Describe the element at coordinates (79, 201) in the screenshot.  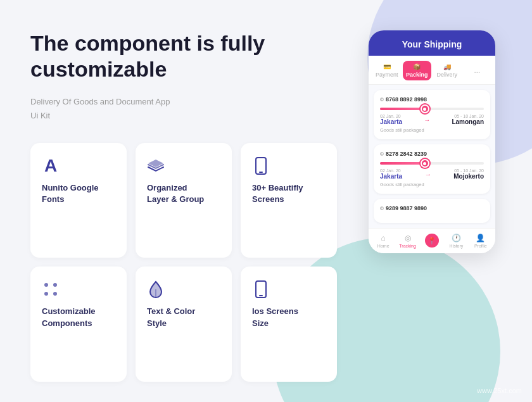
I see `card-google-fonts: A Nunito Google Fonts` at that location.